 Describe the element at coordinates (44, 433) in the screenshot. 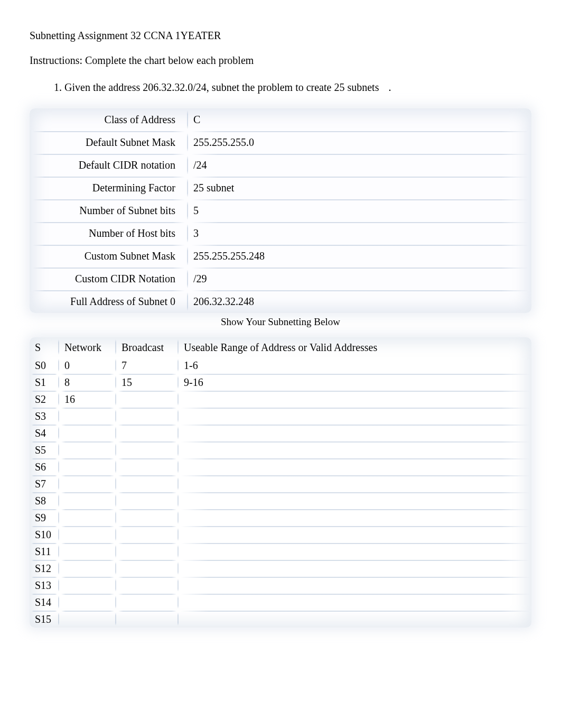

I see `subnet-cell-s: S4` at that location.